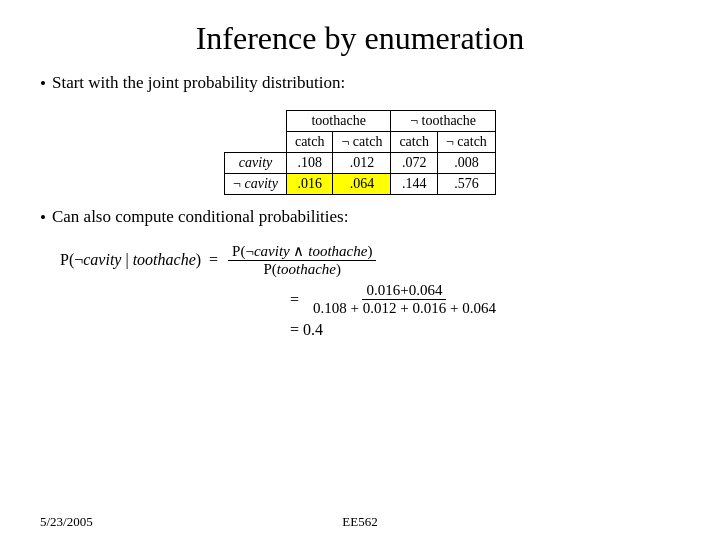  Describe the element at coordinates (466, 184) in the screenshot. I see `val-576: .576` at that location.